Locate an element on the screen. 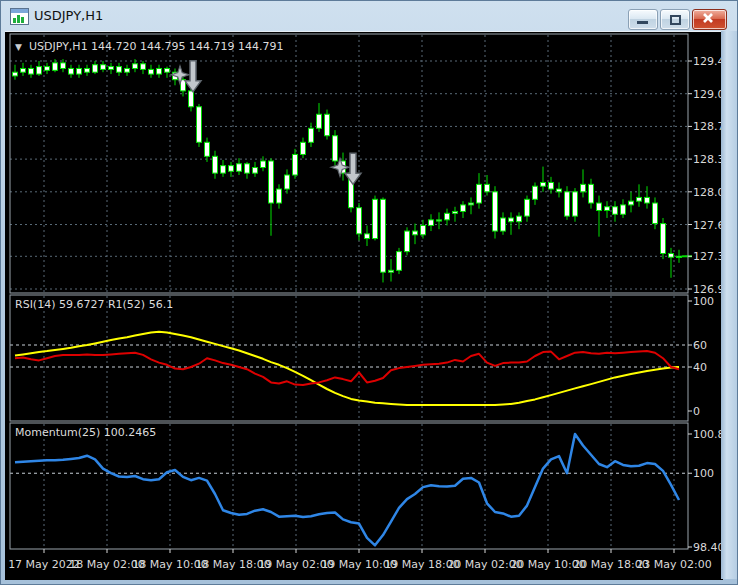 The height and width of the screenshot is (585, 738). axis-label: 129.420 is located at coordinates (708, 62).